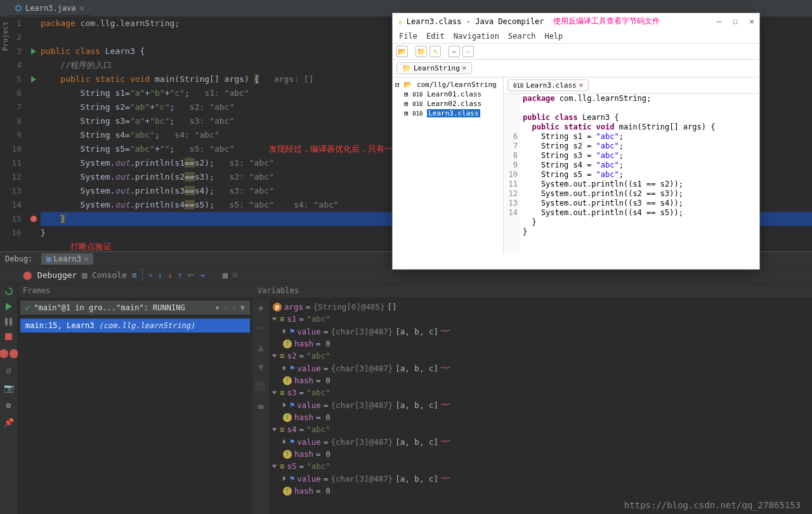 The height and width of the screenshot is (514, 812). What do you see at coordinates (435, 51) in the screenshot?
I see `wand-icon: ✎` at bounding box center [435, 51].